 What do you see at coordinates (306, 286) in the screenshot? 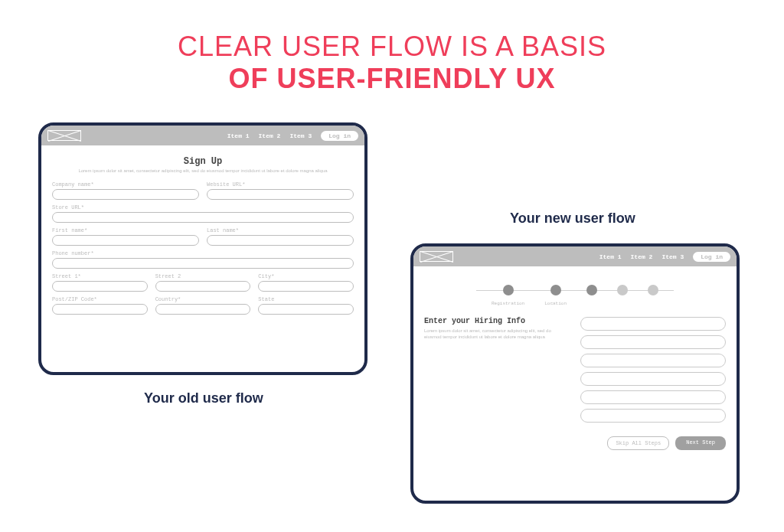
I see `input-city` at bounding box center [306, 286].